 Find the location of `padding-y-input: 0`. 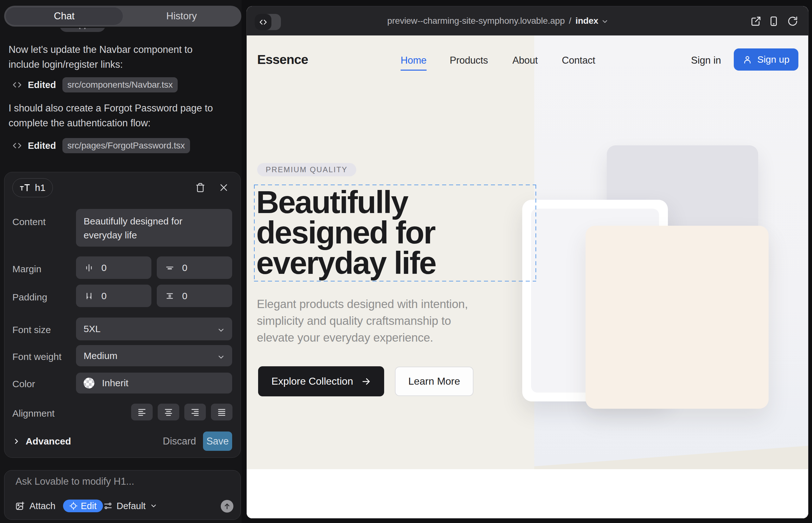

padding-y-input: 0 is located at coordinates (194, 296).